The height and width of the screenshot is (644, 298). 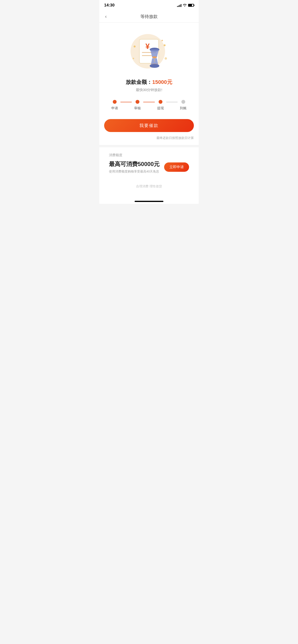 What do you see at coordinates (149, 16) in the screenshot?
I see `page-title: 等待放款` at bounding box center [149, 16].